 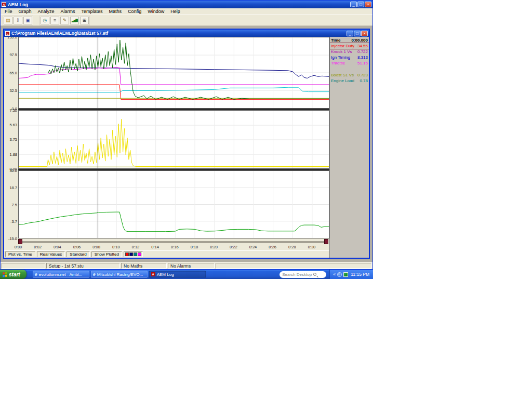 I want to click on x-tick-label: 0:20, so click(x=214, y=247).